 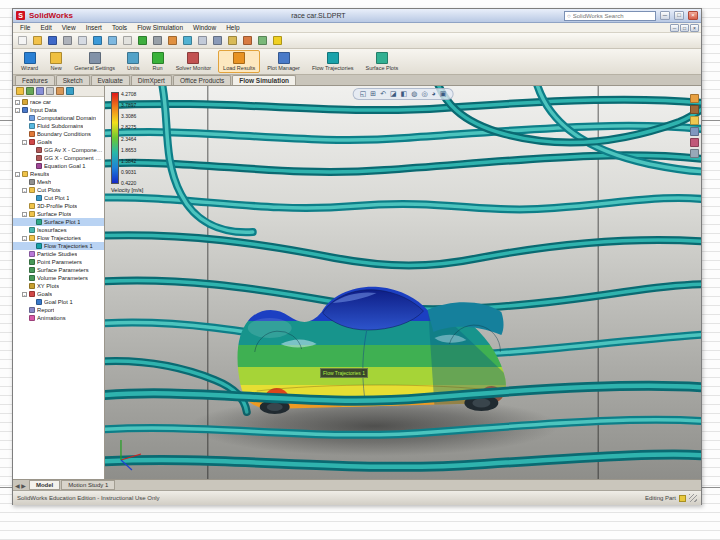 What do you see at coordinates (424, 94) in the screenshot?
I see `hide-show-icon: ◎` at bounding box center [424, 94].